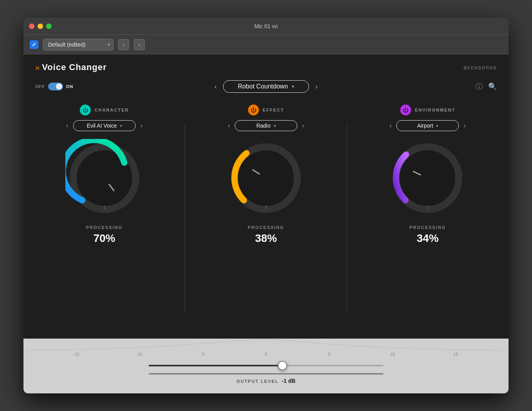 This screenshot has height=411, width=532. What do you see at coordinates (112, 110) in the screenshot?
I see `character-label: CHARACTER` at bounding box center [112, 110].